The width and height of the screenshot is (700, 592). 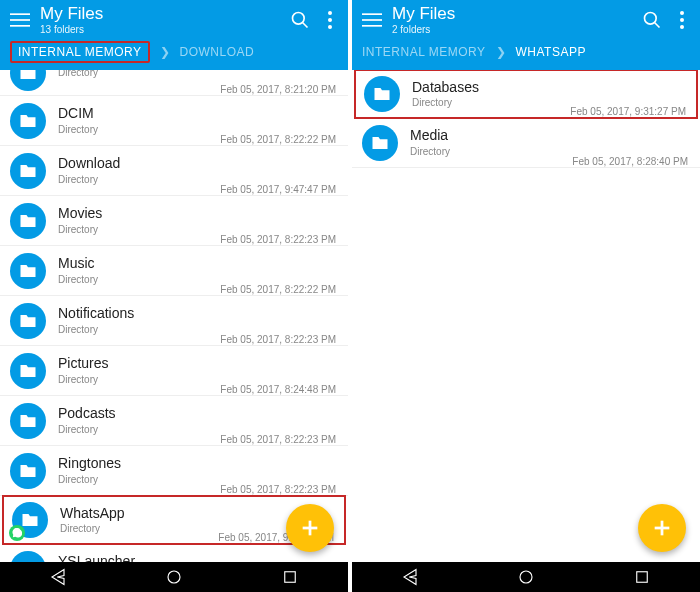 What do you see at coordinates (526, 55) in the screenshot?
I see `breadcrumb: INTERNAL MEMORY ❯ WHATSAPP` at bounding box center [526, 55].